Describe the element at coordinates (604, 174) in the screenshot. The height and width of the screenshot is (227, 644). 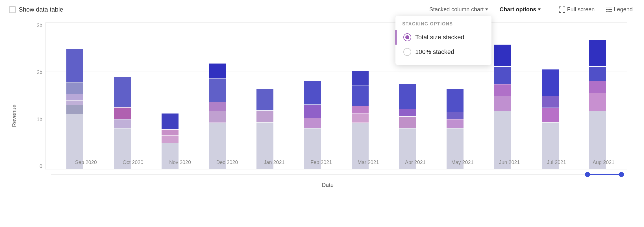
I see `scrollbar-thumb` at that location.